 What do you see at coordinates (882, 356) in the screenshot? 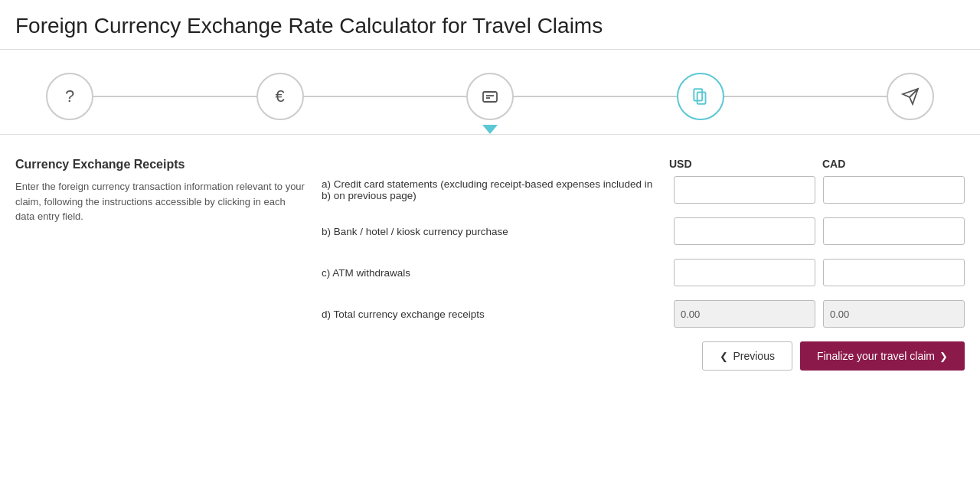
I see `finalize-button: Finalize your travel claim` at bounding box center [882, 356].